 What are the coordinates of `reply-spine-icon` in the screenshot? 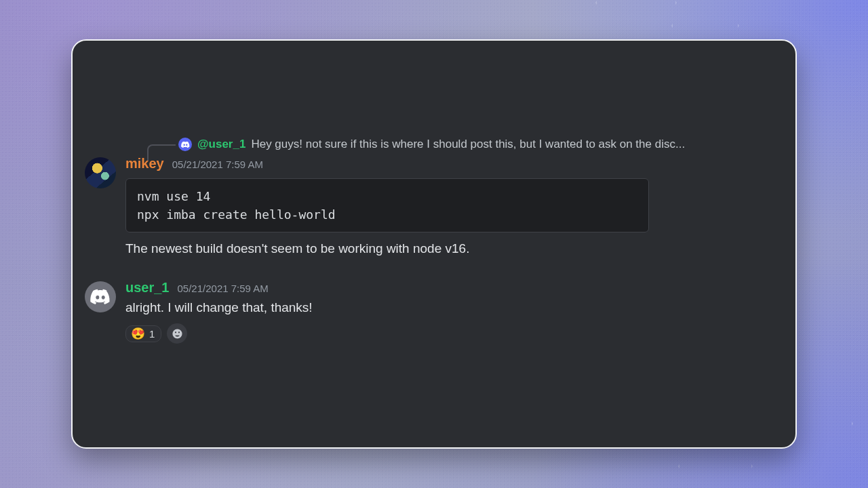 It's located at (161, 152).